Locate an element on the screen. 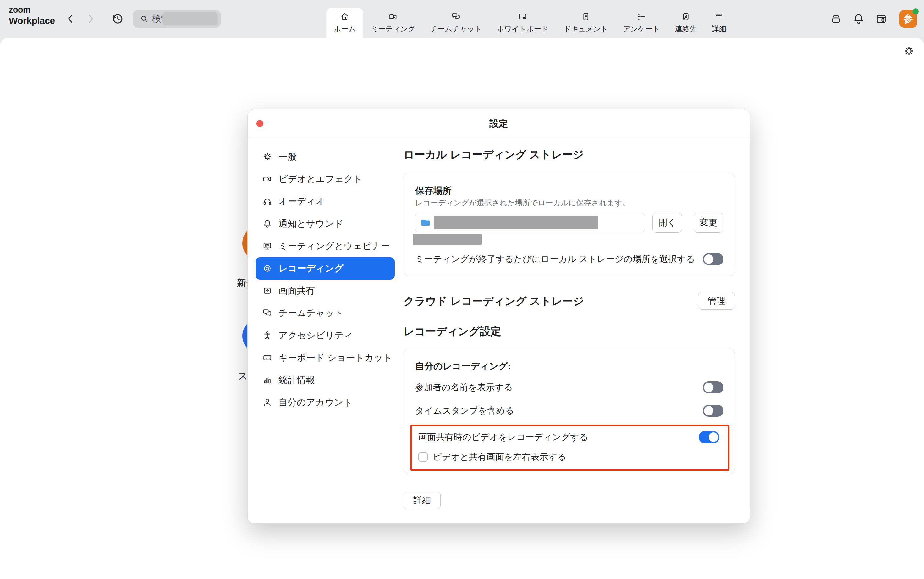 The image size is (924, 579). redacted-path-overflow is located at coordinates (447, 239).